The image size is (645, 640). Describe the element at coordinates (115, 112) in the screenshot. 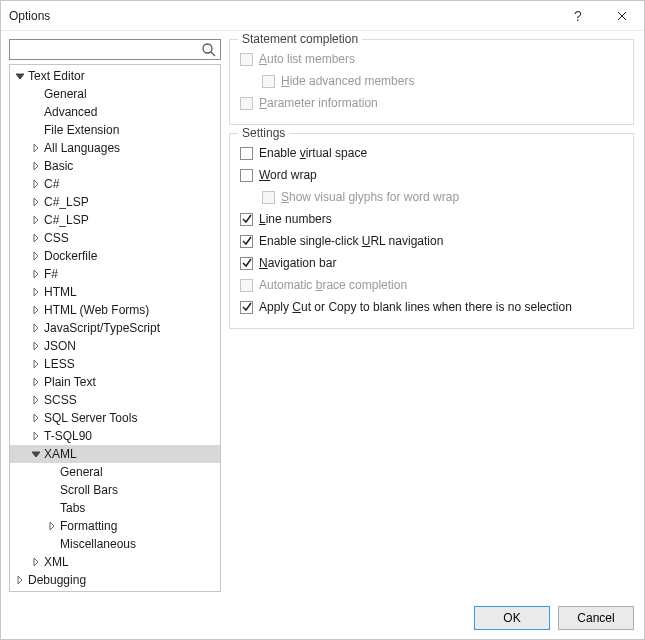

I see `tree-item: Advanced` at that location.